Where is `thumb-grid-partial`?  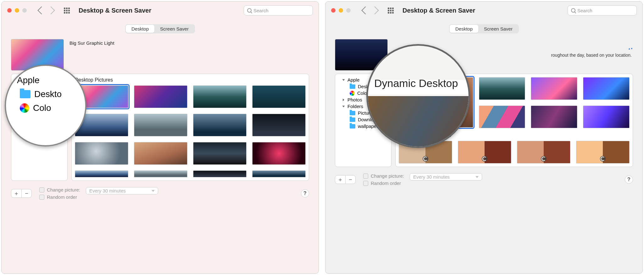
thumb-grid-partial is located at coordinates (190, 174).